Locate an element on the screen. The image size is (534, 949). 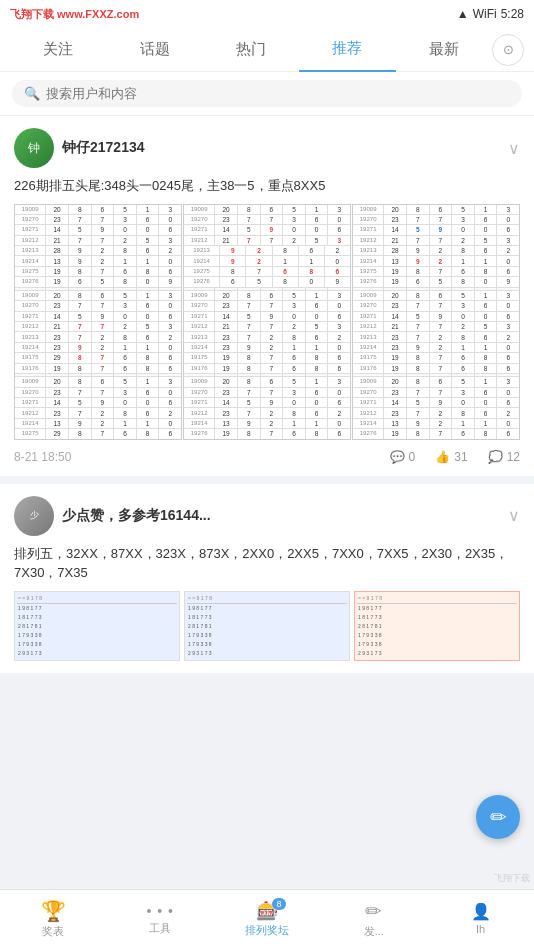
post-title-2: 排列五，32XX，87XX，323X，873X，2XX0，2XX5，7XX0，7… is located at coordinates (267, 564).